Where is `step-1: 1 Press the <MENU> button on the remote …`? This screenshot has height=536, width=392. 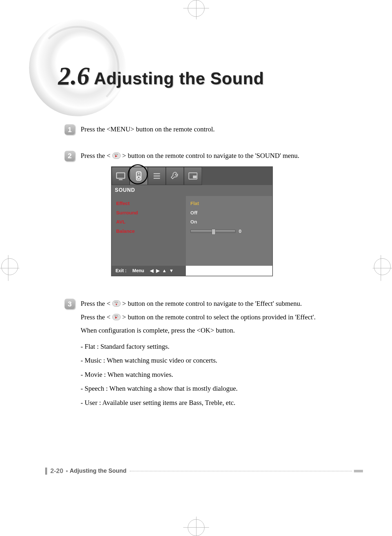
step-1: 1 Press the <MENU> button on the remote … is located at coordinates (210, 131).